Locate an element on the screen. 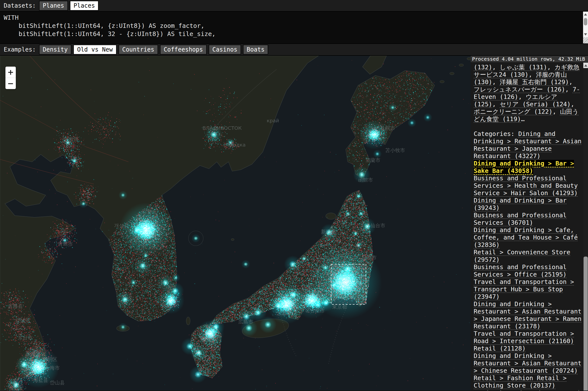 Image resolution: width=588 pixels, height=391 pixels. datasets-label: Datasets: is located at coordinates (20, 6).